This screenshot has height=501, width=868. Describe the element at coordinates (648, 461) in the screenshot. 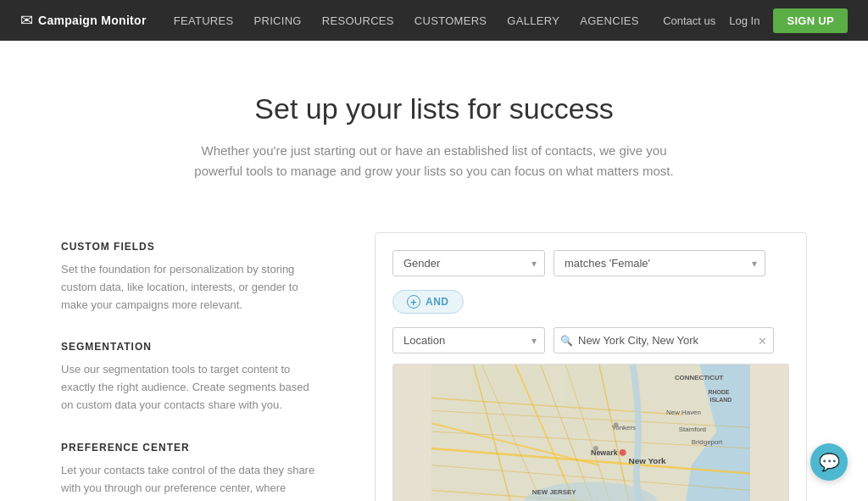

I see `svg-text: New York` at that location.